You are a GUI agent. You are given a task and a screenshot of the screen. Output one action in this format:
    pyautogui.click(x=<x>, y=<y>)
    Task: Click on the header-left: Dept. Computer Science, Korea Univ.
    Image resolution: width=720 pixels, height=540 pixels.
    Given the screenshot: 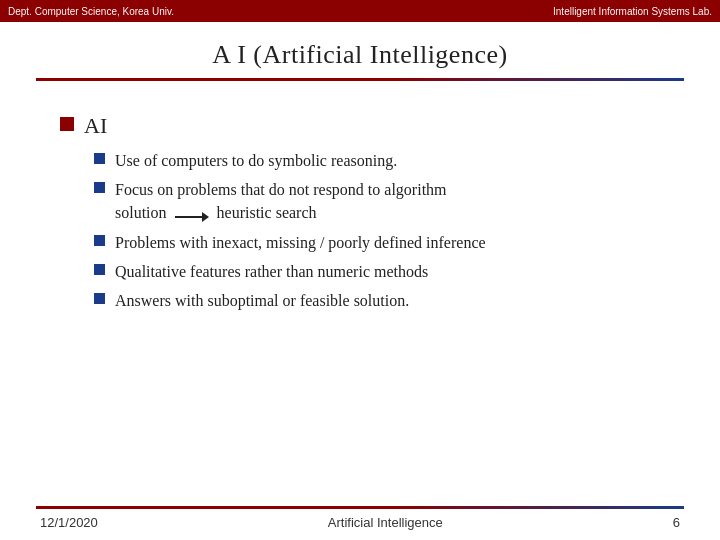 What is the action you would take?
    pyautogui.click(x=91, y=12)
    